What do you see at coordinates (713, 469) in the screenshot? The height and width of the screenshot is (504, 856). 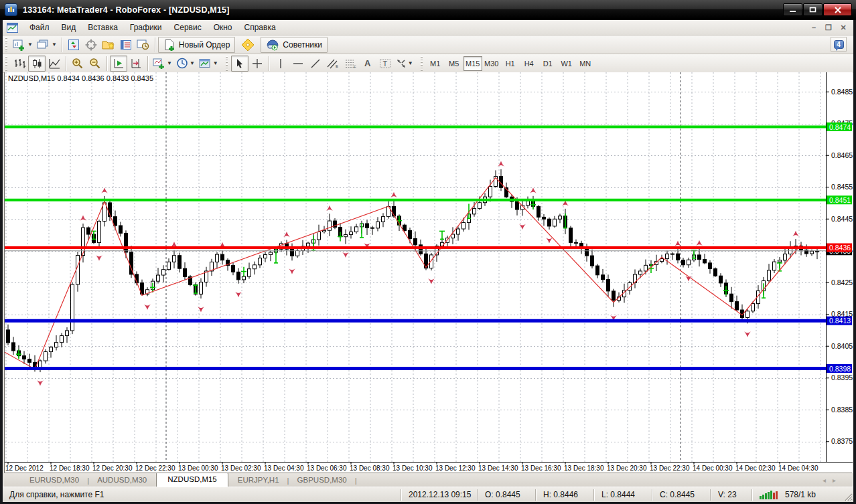 I see `time-tick-label: 14 Dec 00:30` at bounding box center [713, 469].